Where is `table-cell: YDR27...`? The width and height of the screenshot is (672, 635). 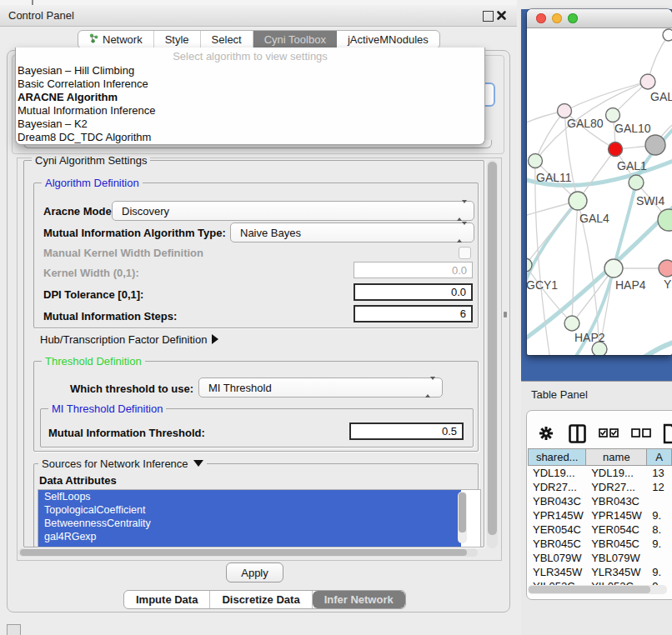 table-cell: YDR27... is located at coordinates (557, 487).